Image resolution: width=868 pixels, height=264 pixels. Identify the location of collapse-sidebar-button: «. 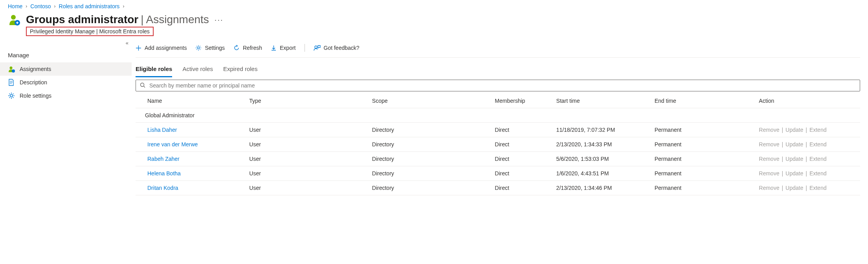
(127, 43).